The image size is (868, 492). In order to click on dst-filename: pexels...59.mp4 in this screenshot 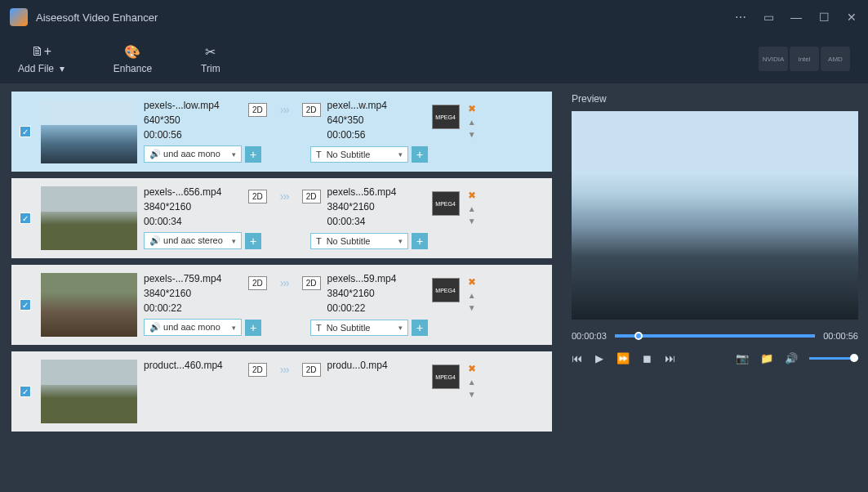, I will do `click(376, 279)`.